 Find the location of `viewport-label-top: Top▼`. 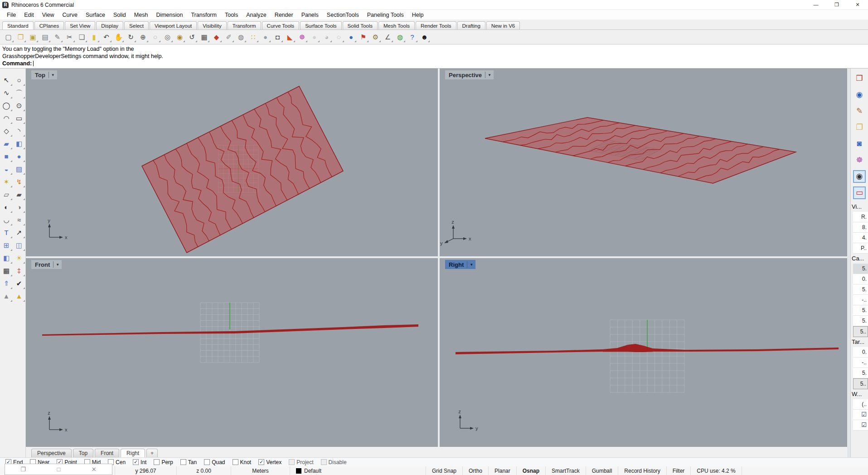

viewport-label-top: Top▼ is located at coordinates (44, 75).